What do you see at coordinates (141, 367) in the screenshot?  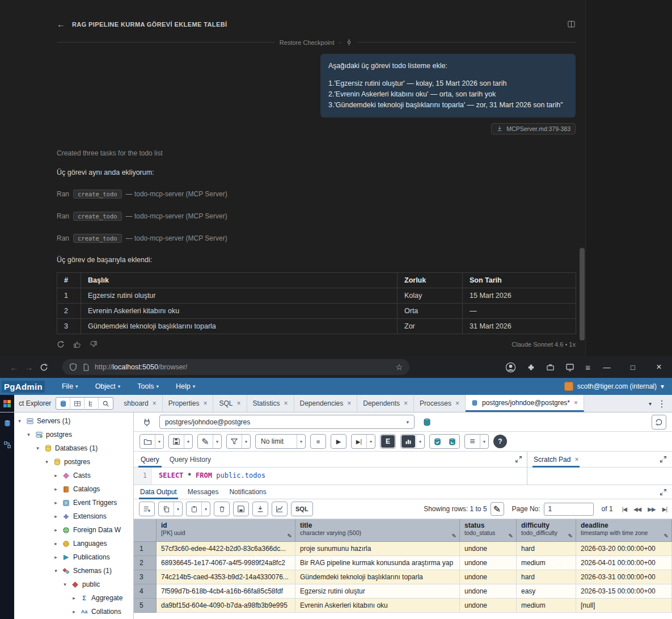 I see `url-text: http://localhost:5050/browser/` at bounding box center [141, 367].